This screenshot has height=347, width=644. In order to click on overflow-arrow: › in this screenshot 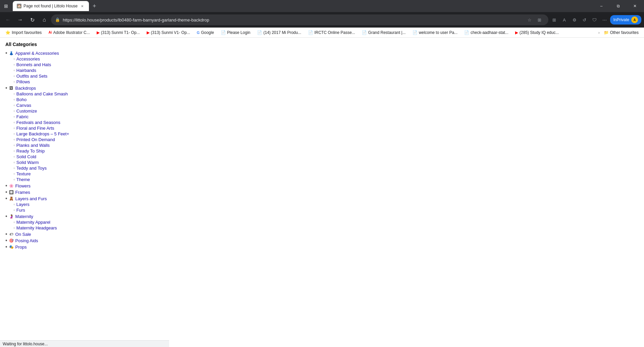, I will do `click(599, 33)`.